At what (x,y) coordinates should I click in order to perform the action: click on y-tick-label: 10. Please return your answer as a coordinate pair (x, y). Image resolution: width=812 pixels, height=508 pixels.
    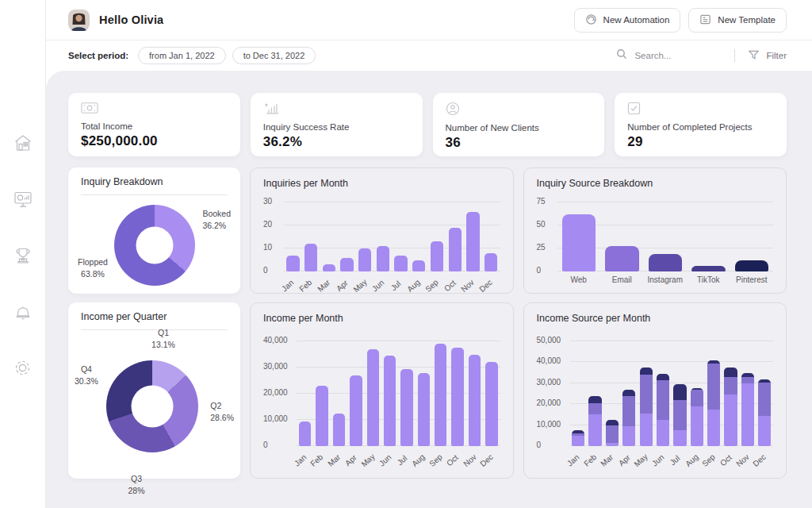
    Looking at the image, I should click on (268, 248).